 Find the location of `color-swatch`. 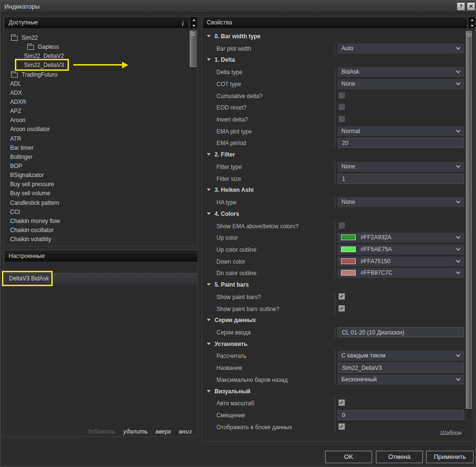

color-swatch is located at coordinates (349, 273).